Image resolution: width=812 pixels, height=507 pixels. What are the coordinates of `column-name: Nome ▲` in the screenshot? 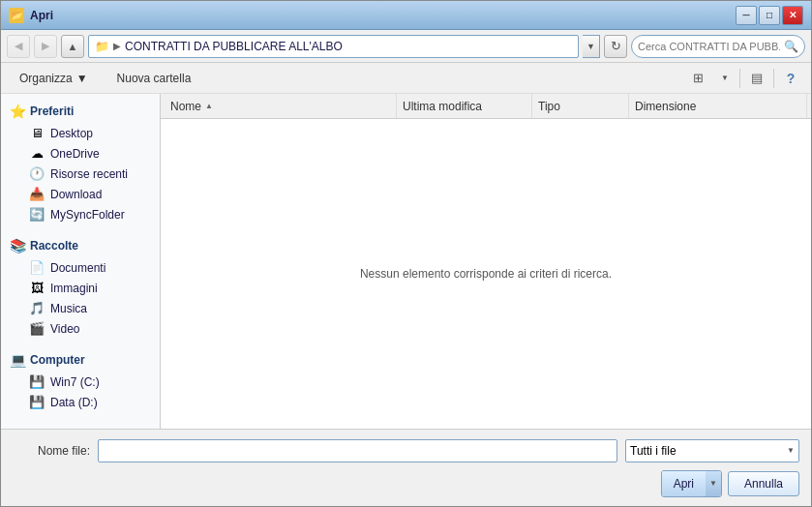 It's located at (281, 106).